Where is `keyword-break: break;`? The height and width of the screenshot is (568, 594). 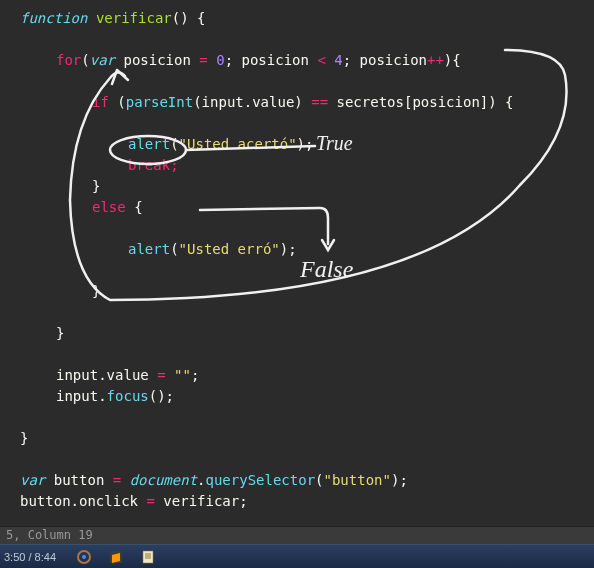 keyword-break: break; is located at coordinates (154, 165).